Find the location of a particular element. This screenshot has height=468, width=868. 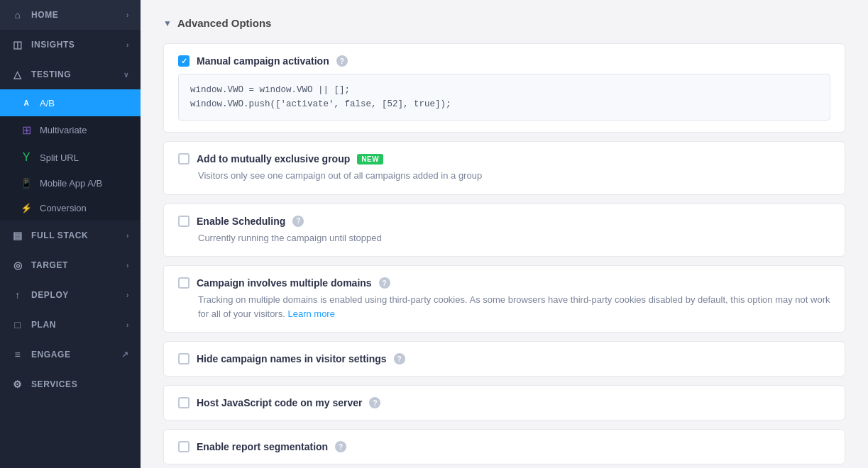

ab-icon: A is located at coordinates (26, 103).